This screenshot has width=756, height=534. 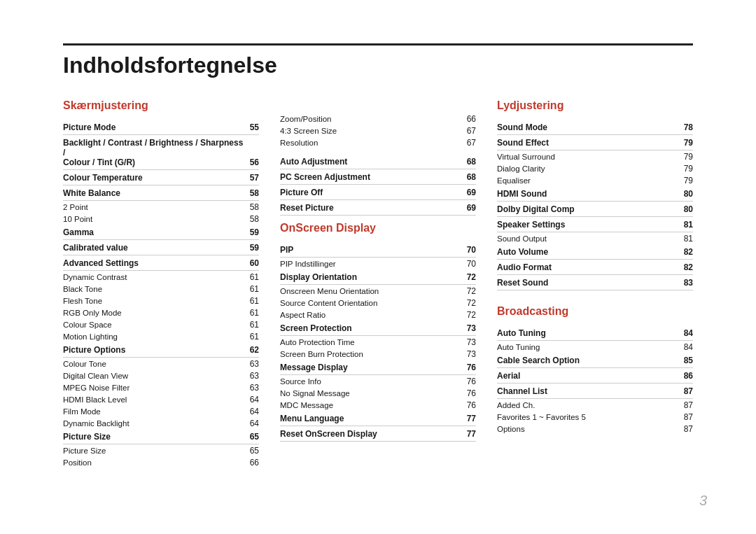 What do you see at coordinates (378, 119) in the screenshot?
I see `toc-entry: Zoom/Position66` at bounding box center [378, 119].